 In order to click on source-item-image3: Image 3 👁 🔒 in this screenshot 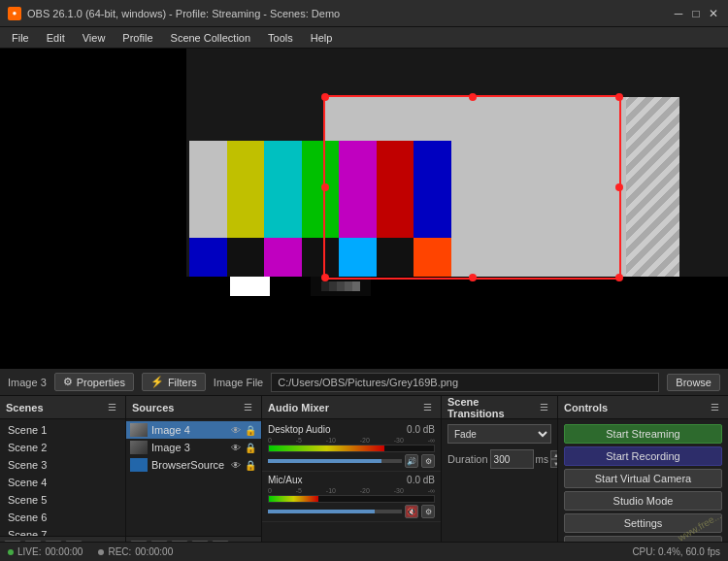, I will do `click(194, 447)`.